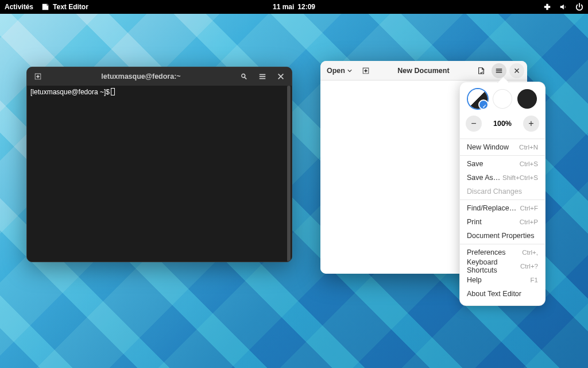 The image size is (588, 368). What do you see at coordinates (502, 236) in the screenshot?
I see `menu-document-properties: Document Properties` at bounding box center [502, 236].